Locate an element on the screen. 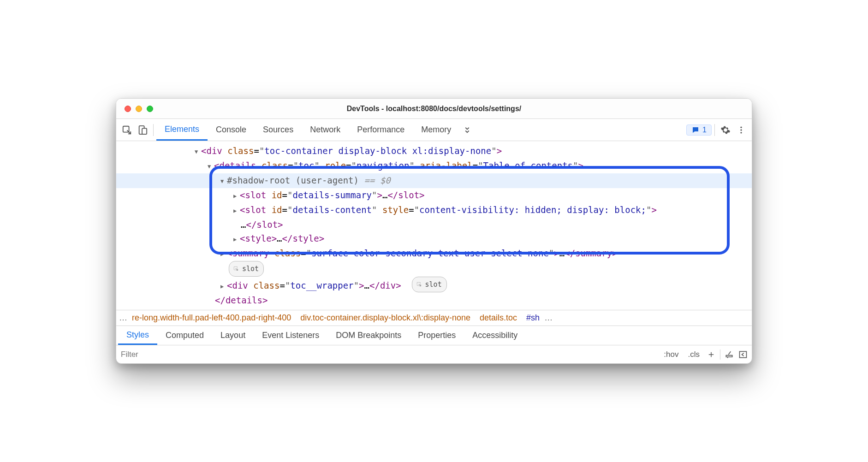 The height and width of the screenshot is (462, 868). stab-dom-breakpoints: DOM Breakpoints is located at coordinates (369, 336).